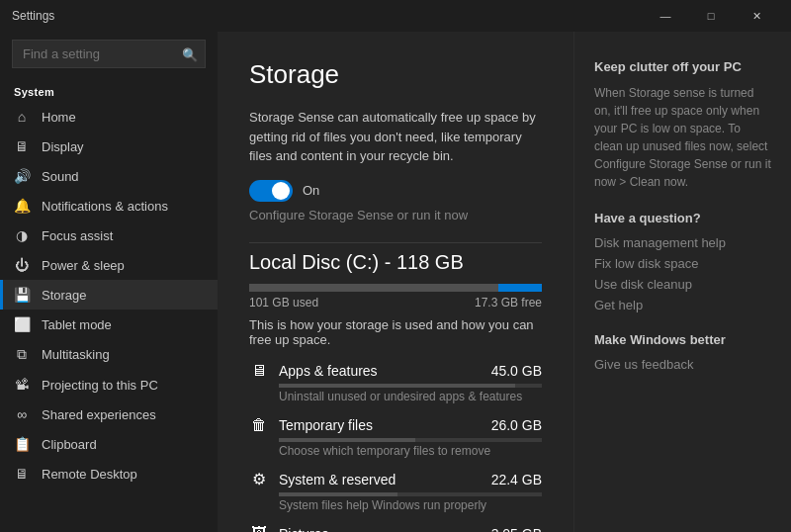  I want to click on storage-item-size: 45.0 GB, so click(507, 371).